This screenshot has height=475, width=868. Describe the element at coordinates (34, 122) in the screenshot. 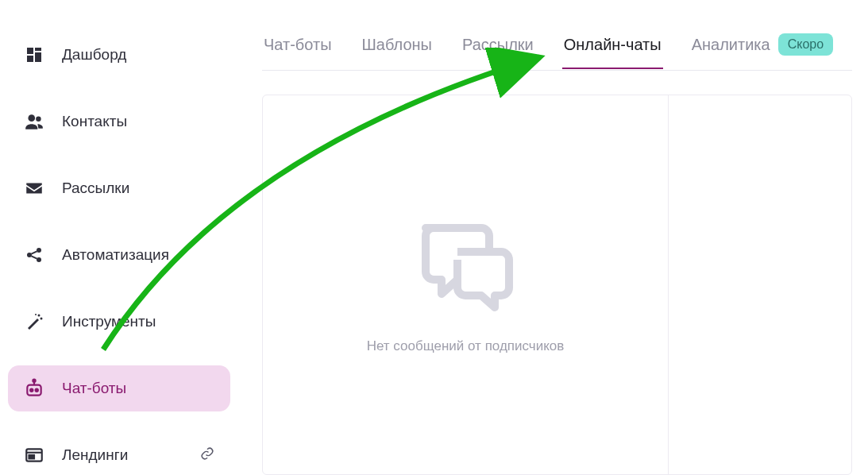

I see `people-icon` at that location.